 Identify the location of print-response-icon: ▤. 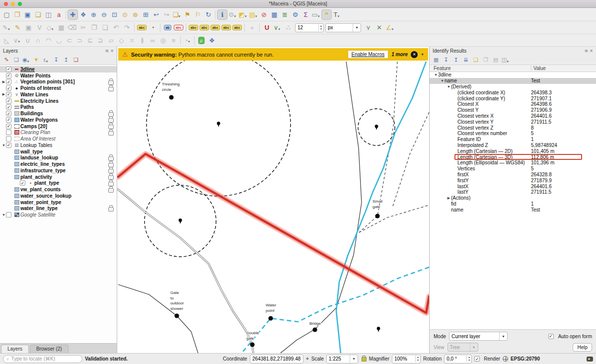
(496, 60).